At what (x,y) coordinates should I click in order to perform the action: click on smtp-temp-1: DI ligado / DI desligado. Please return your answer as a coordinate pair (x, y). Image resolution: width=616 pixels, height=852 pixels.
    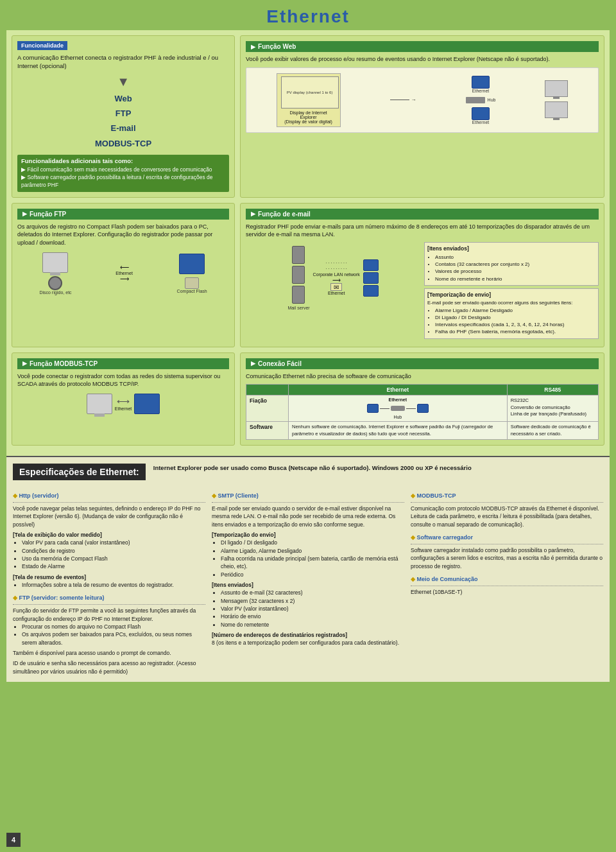
    Looking at the image, I should click on (312, 543).